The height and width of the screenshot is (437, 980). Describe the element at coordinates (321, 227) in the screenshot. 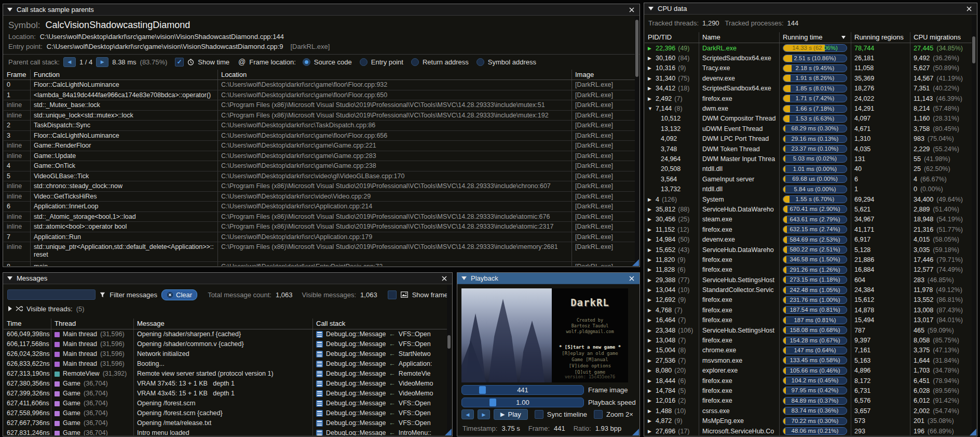

I see `callstack-row: inlinestd::atomic<bool>::operator boolC:…` at that location.